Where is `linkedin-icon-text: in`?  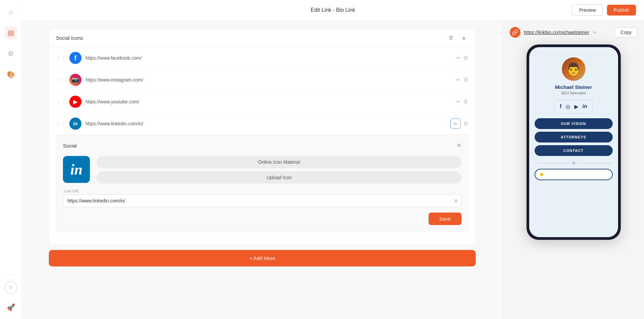
linkedin-icon-text: in is located at coordinates (77, 170).